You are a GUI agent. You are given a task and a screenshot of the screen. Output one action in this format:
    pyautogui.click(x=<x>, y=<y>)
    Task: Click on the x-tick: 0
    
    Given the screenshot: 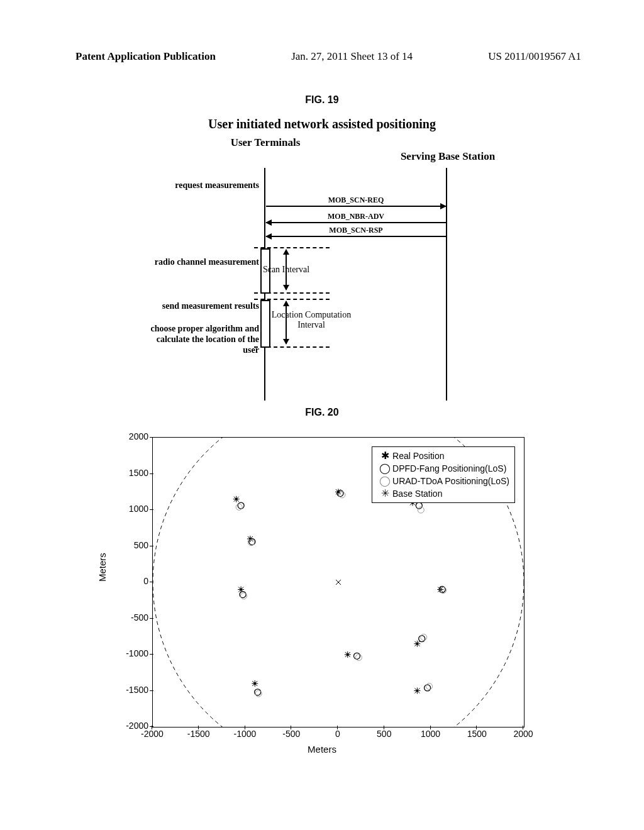 What is the action you would take?
    pyautogui.click(x=338, y=734)
    